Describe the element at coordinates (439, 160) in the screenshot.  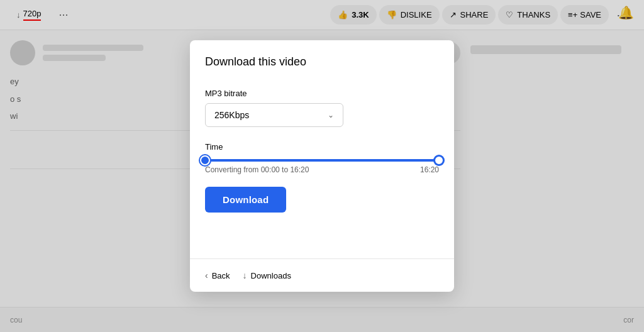
I see `slider-handle-right` at that location.